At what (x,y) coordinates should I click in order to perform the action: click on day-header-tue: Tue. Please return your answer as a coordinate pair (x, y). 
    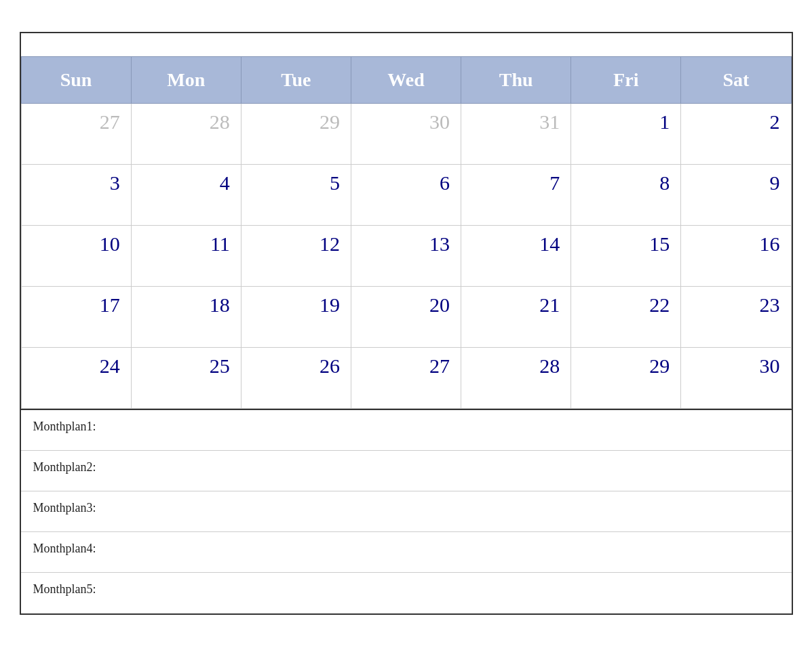
    Looking at the image, I should click on (296, 80).